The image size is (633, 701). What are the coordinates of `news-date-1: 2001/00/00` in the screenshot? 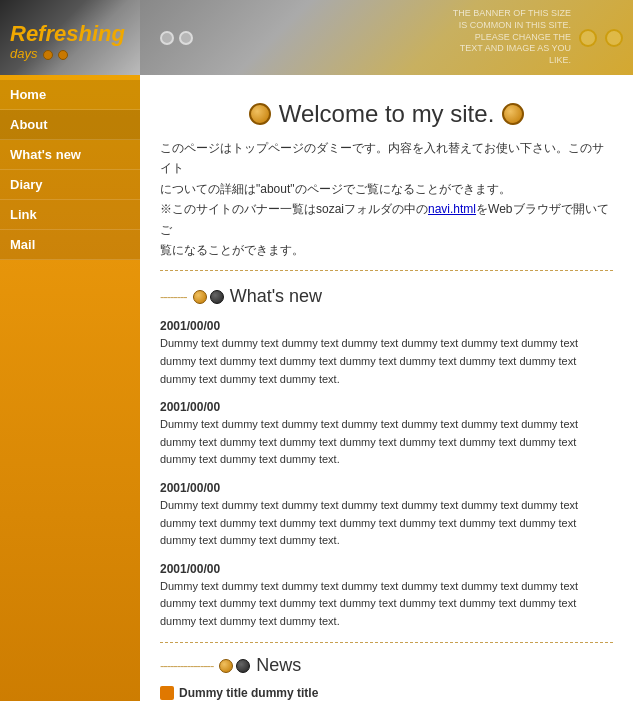 It's located at (386, 326).